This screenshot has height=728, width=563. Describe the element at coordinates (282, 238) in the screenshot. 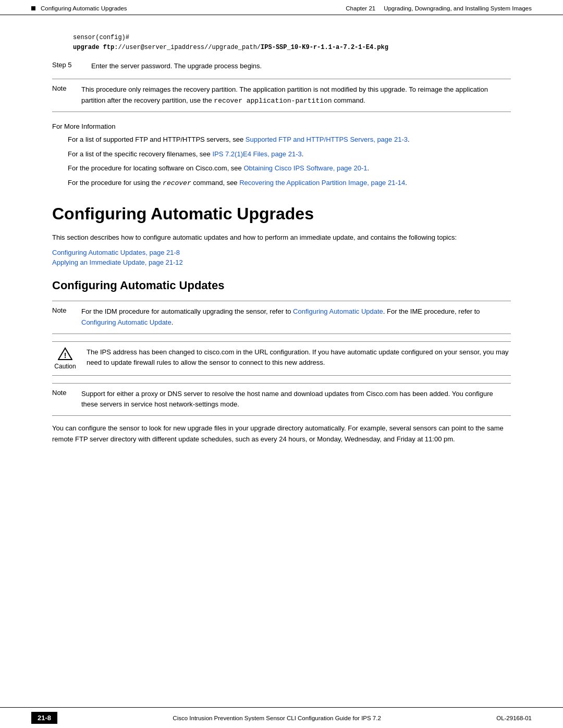

I see `section-intro: This section describes how to configure …` at that location.